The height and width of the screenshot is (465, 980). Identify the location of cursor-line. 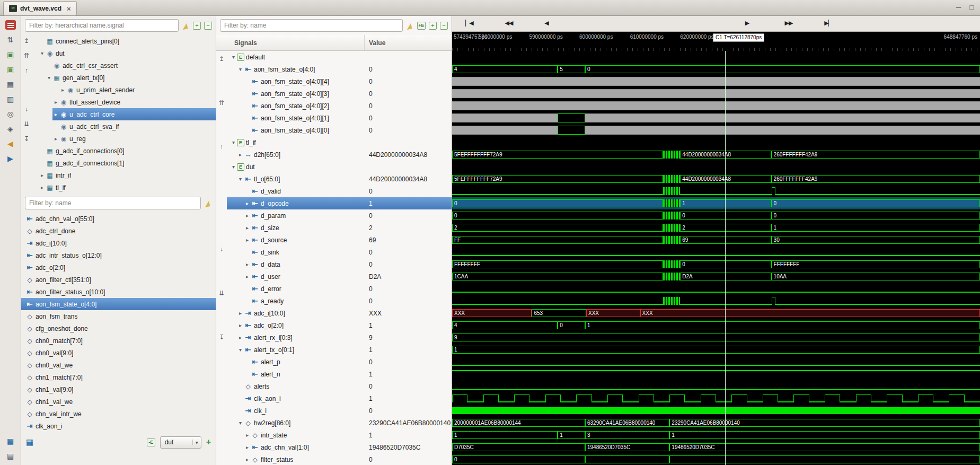
(725, 258).